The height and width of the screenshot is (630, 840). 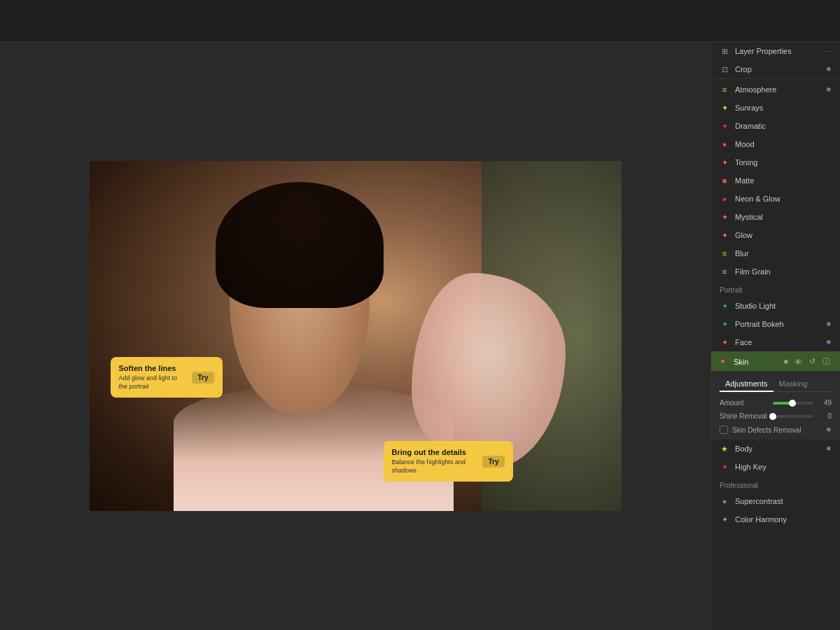 I want to click on shine-removal-slider-thumb, so click(x=773, y=416).